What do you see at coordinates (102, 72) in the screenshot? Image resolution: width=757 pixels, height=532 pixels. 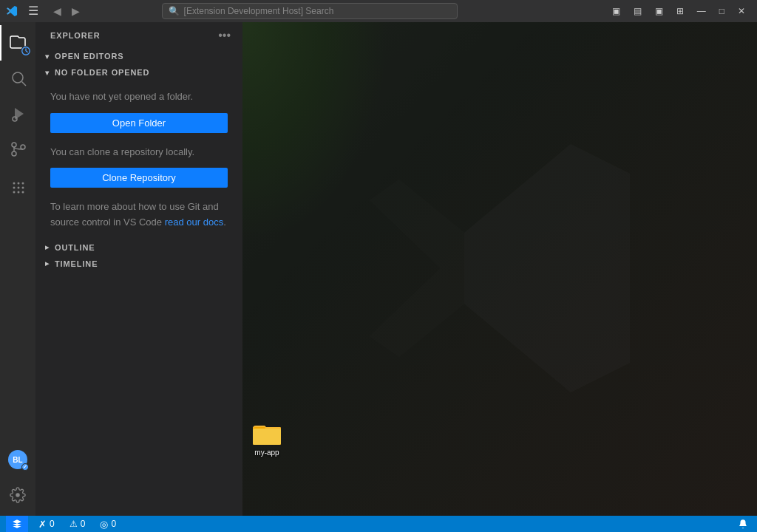 I see `no-folder-label: NO FOLDER OPENED` at bounding box center [102, 72].